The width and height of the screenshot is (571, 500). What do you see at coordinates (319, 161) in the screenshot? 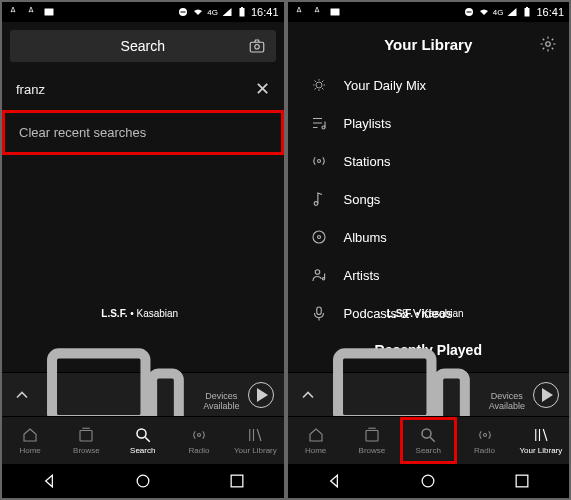
I see `stations-icon` at bounding box center [319, 161].